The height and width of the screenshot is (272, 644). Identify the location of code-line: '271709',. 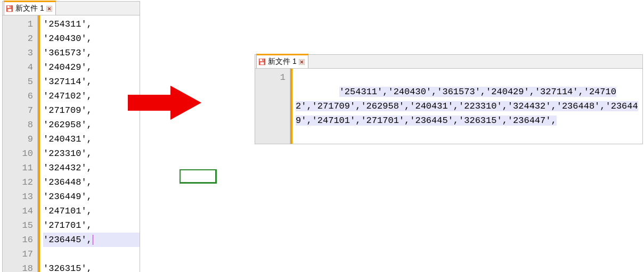
(68, 111).